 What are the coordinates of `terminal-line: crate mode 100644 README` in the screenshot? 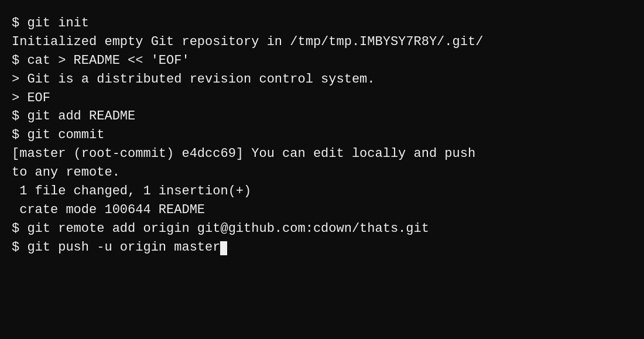 It's located at (322, 210).